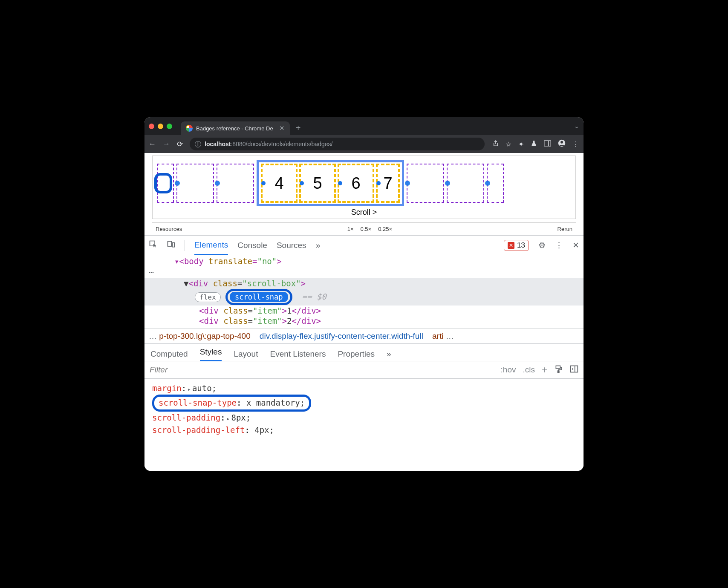 Image resolution: width=728 pixels, height=588 pixels. I want to click on kebab-menu-icon: ⋮, so click(576, 144).